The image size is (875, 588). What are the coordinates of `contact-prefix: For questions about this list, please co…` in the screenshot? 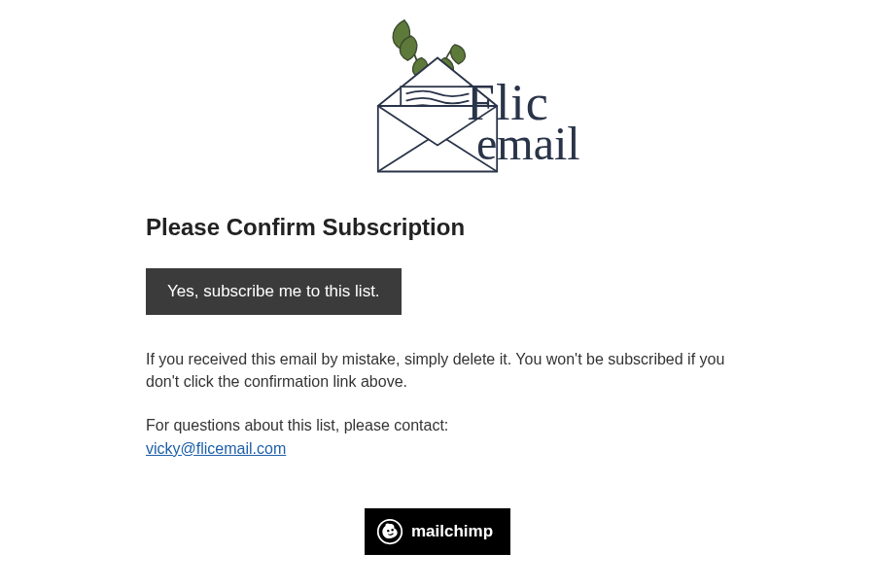 It's located at (298, 426).